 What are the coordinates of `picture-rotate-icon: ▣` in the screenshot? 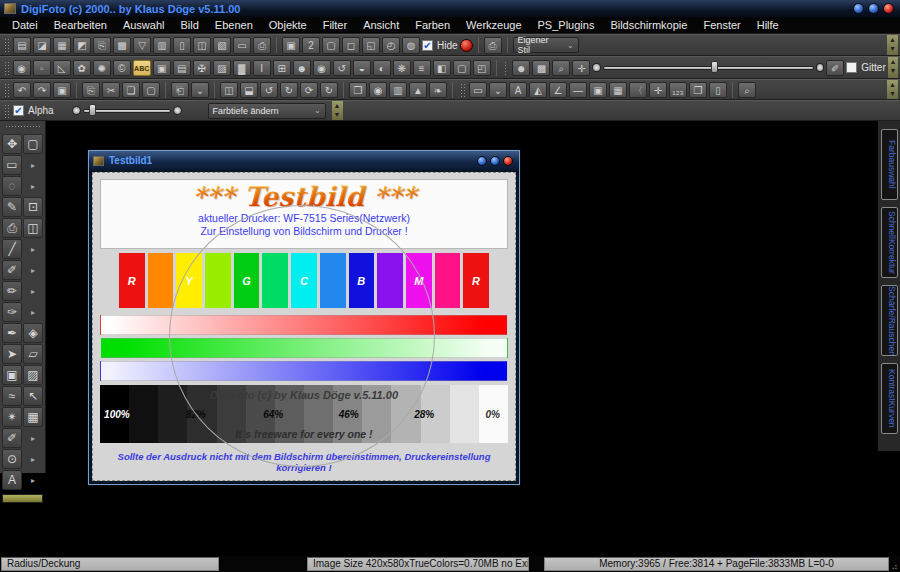 It's located at (162, 68).